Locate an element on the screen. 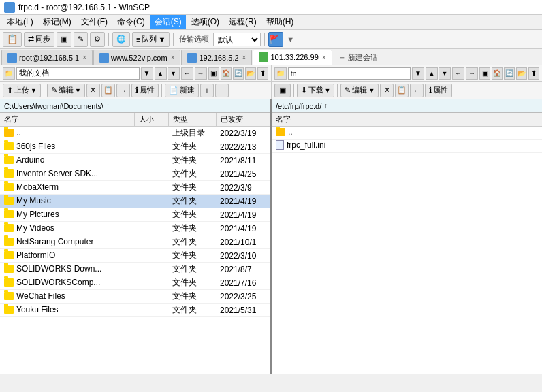 This screenshot has width=542, height=392. cell-size is located at coordinates (151, 310).